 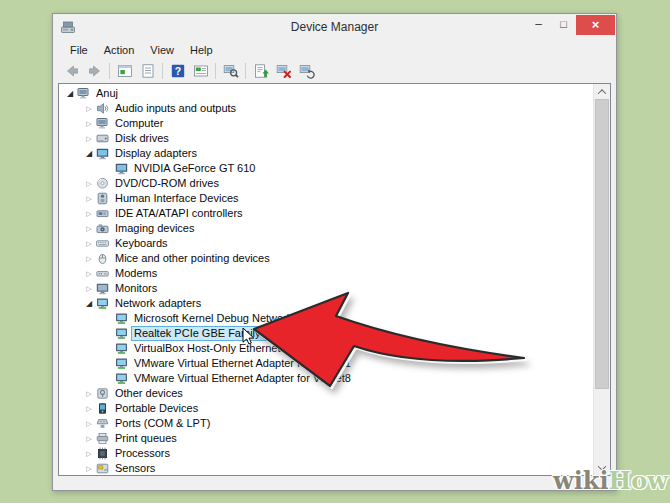 What do you see at coordinates (326, 468) in the screenshot?
I see `tree-item-sensors: ▷Sensors` at bounding box center [326, 468].